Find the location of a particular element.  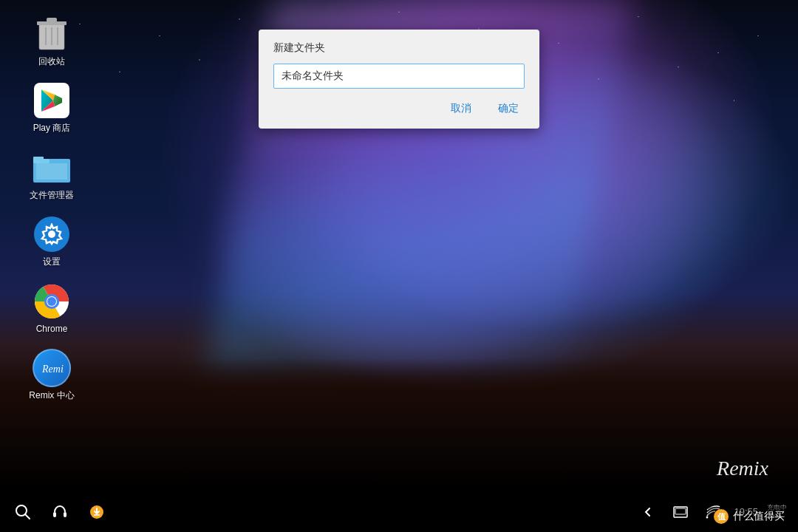

dialog-confirm-button: 确定 is located at coordinates (508, 109).